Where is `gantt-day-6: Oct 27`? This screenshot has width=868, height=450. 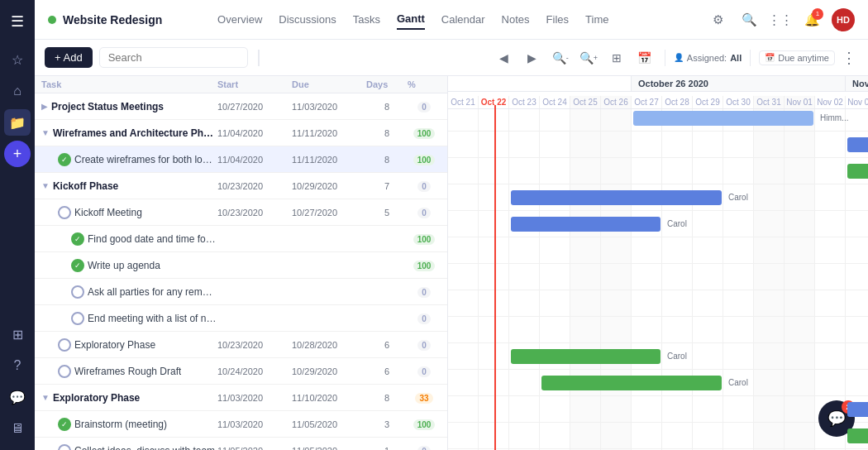
gantt-day-6: Oct 27 is located at coordinates (646, 103).